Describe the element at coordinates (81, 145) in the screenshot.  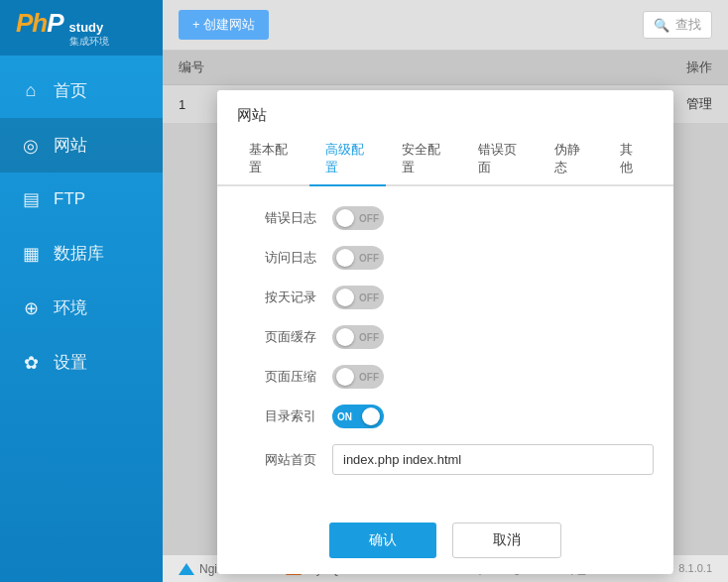
I see `sidebar-item-website: ◎ 网站` at that location.